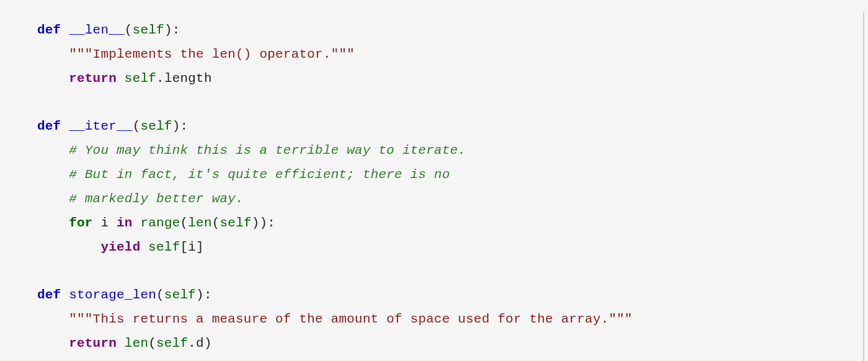 The image size is (868, 361). Describe the element at coordinates (120, 247) in the screenshot. I see `code-token: yield` at that location.